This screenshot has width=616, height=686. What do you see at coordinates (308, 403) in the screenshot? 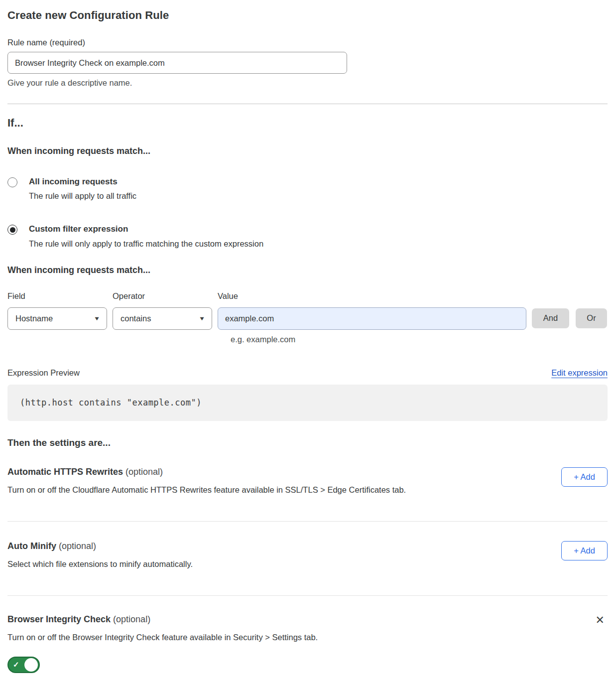
I see `expression-preview-box: (http.host contains "example.com")` at bounding box center [308, 403].